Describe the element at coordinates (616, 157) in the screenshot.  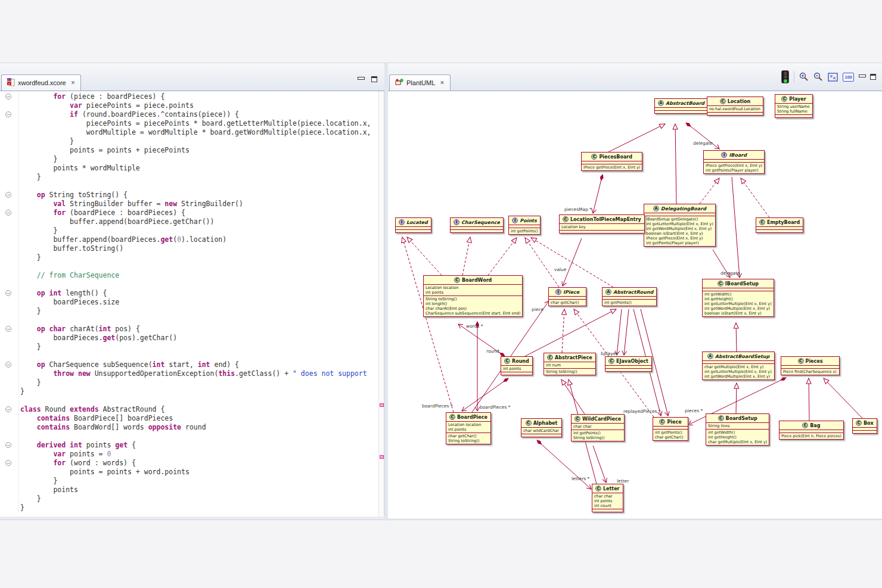
I see `class-name: PiecesBoard` at that location.